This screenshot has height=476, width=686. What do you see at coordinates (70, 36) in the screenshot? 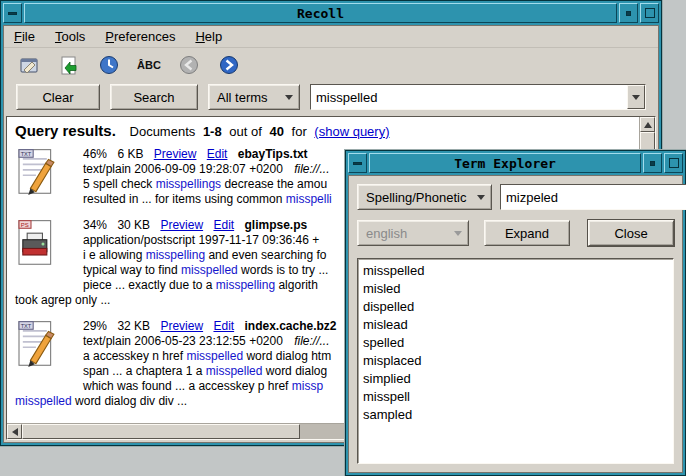
I see `menu-tools: Tools` at bounding box center [70, 36].